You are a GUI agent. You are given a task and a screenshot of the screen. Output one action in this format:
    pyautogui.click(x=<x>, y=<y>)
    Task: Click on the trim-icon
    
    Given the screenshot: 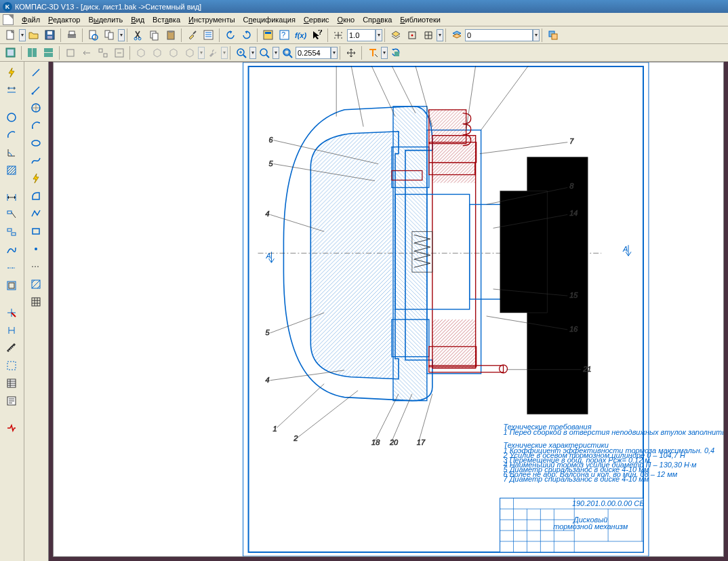 What is the action you would take?
    pyautogui.click(x=12, y=313)
    